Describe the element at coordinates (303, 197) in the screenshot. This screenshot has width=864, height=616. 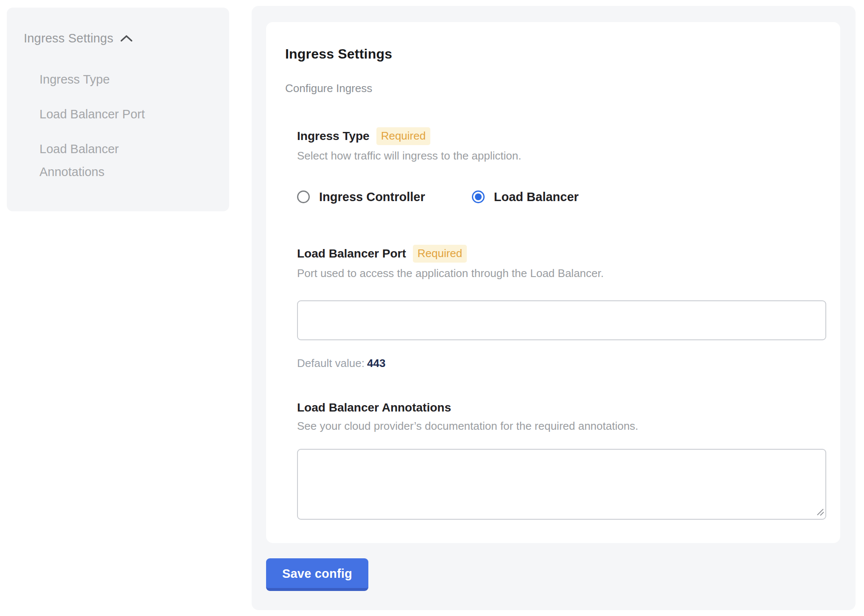
I see `radio-ingress-controller` at that location.